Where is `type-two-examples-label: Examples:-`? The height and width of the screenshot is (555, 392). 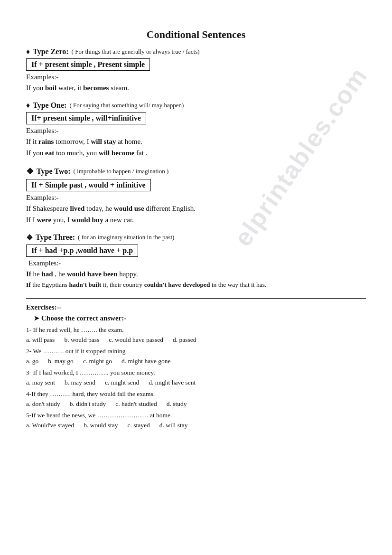 type-two-examples-label: Examples:- is located at coordinates (196, 198).